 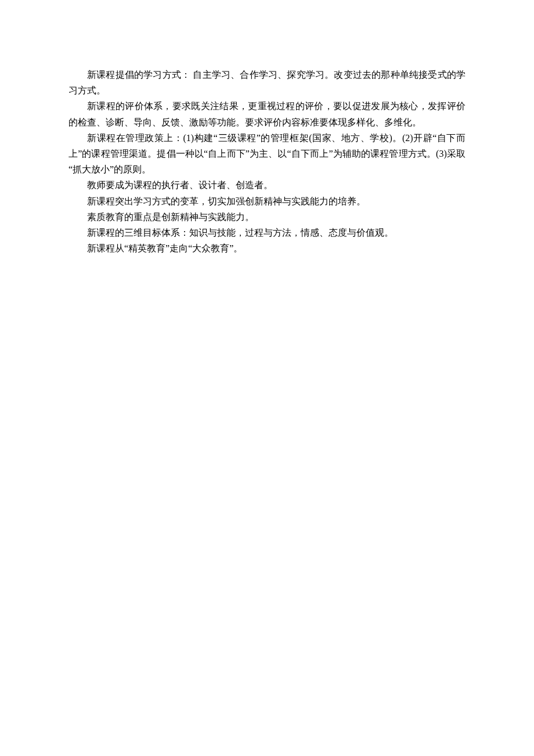 What do you see at coordinates (267, 217) in the screenshot?
I see `paragraph-6: 素质教育的重点是创新精神与实践能力。` at bounding box center [267, 217].